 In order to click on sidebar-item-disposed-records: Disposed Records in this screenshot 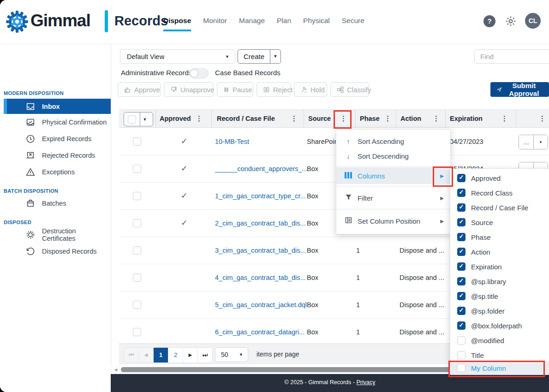, I will do `click(57, 251)`.